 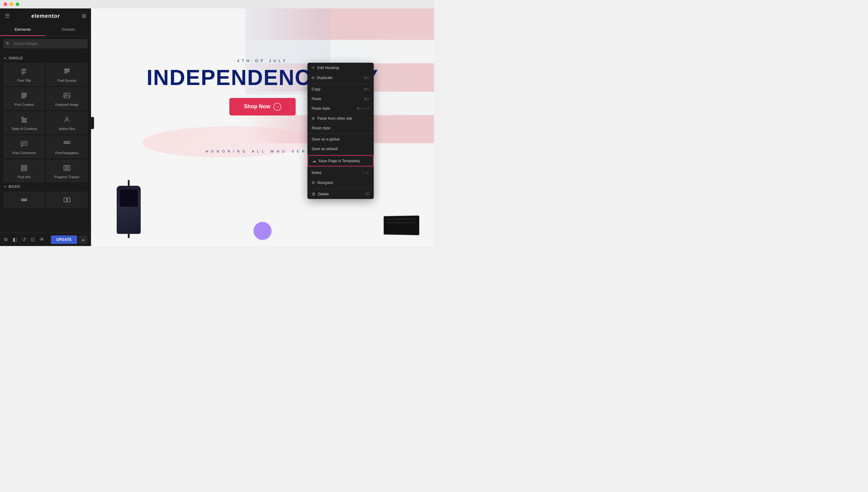 What do you see at coordinates (67, 96) in the screenshot?
I see `featured-image-icon` at bounding box center [67, 96].